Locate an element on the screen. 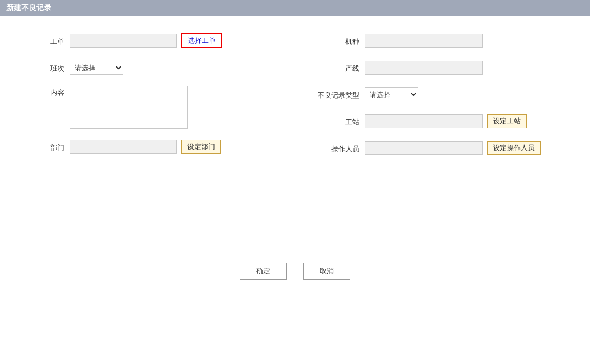  record-type-label: 不良记录类型 is located at coordinates (335, 94).